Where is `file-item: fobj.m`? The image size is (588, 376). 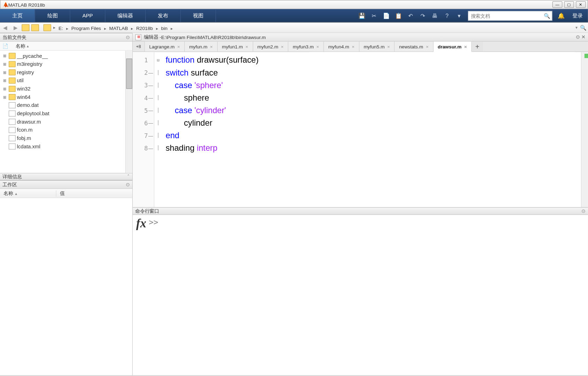 file-item: fobj.m is located at coordinates (66, 138).